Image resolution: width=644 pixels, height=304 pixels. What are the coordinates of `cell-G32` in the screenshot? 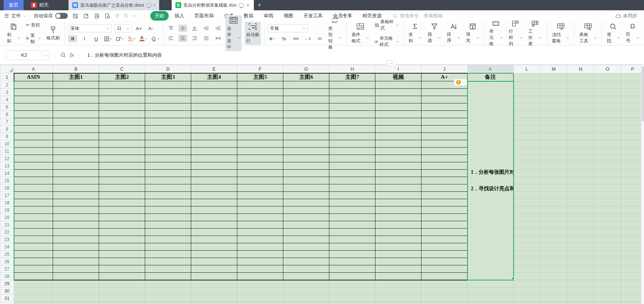 It's located at (307, 303).